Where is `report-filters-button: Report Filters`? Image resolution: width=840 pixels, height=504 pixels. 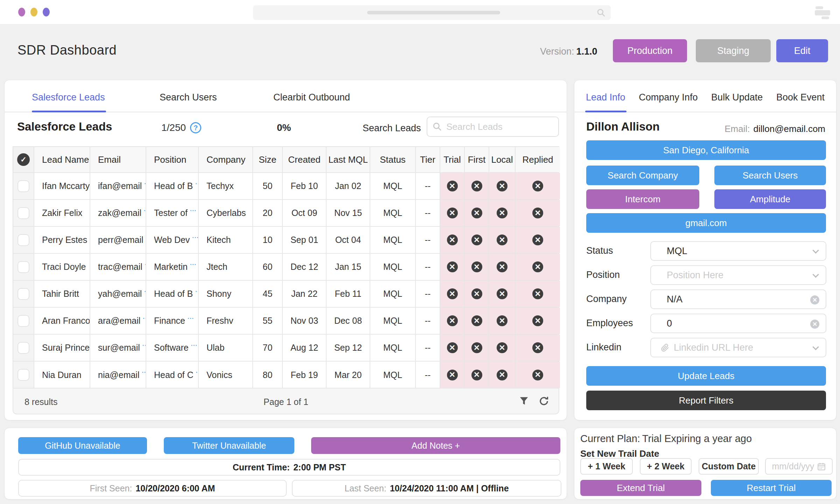 report-filters-button: Report Filters is located at coordinates (706, 400).